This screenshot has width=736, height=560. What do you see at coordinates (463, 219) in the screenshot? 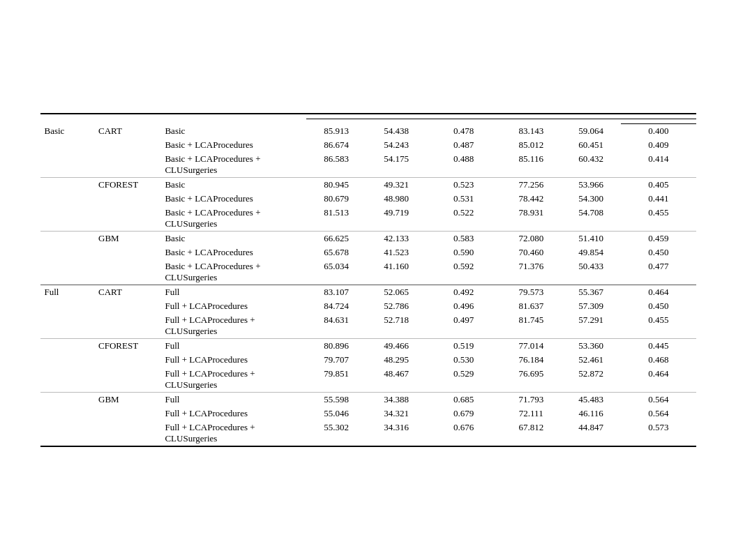
I see `cell-5: 0.522` at bounding box center [463, 219].